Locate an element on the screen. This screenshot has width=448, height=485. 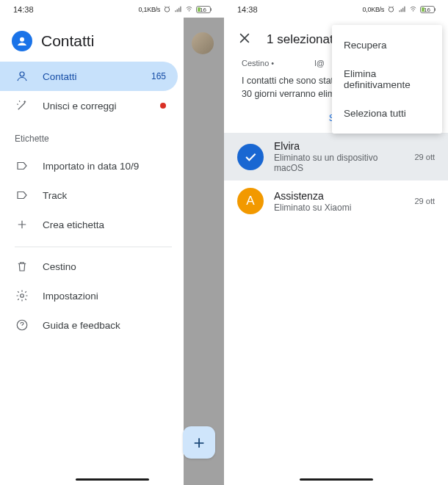
menu-delete-forever: Elimina definitivamente is located at coordinates (387, 79).